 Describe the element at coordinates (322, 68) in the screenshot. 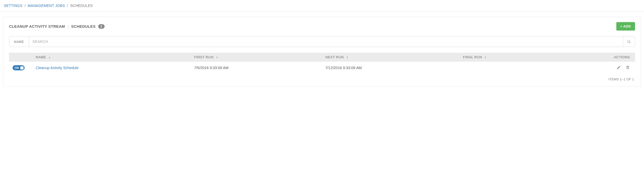

I see `table-row: ON Cleanup Activity Schedule 7/5/2016 9:…` at that location.